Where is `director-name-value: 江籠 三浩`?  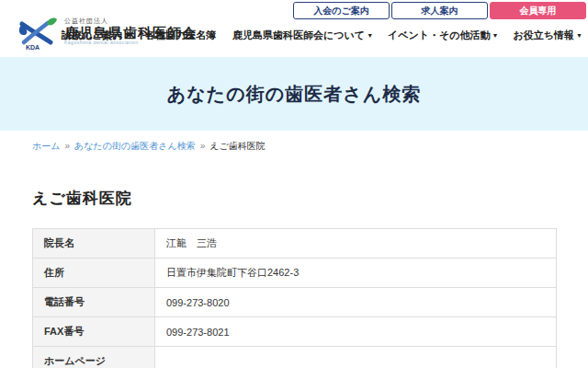
director-name-value: 江籠 三浩 is located at coordinates (356, 244).